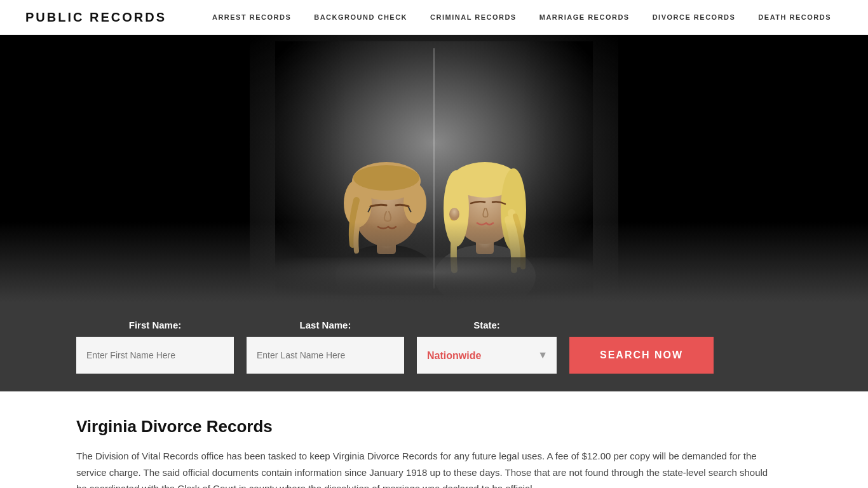 The width and height of the screenshot is (868, 488). Describe the element at coordinates (325, 347) in the screenshot. I see `last-name-group: Last Name:` at that location.